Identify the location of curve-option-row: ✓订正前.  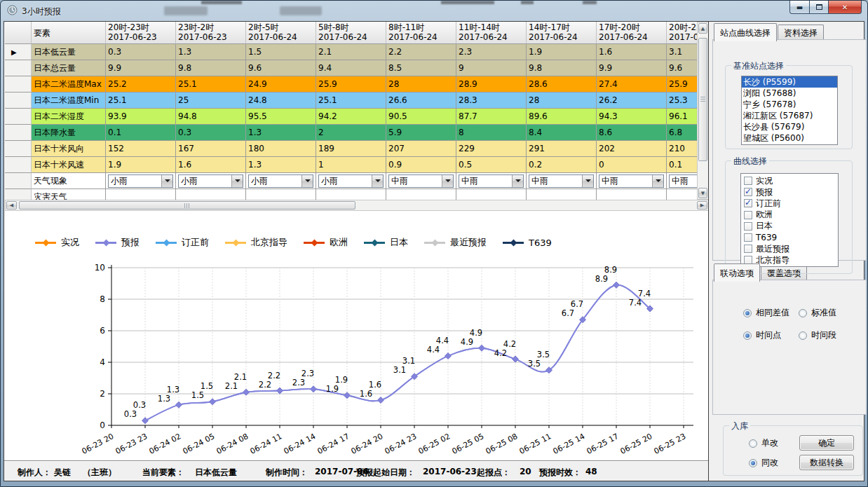
(791, 203).